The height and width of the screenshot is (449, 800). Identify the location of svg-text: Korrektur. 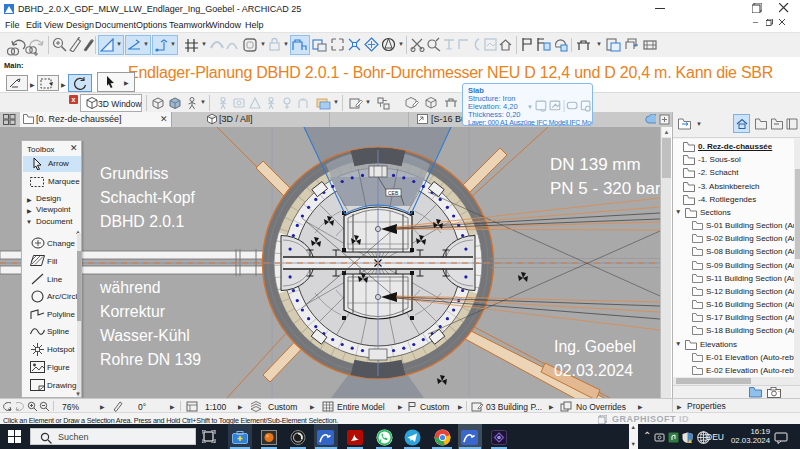
(132, 312).